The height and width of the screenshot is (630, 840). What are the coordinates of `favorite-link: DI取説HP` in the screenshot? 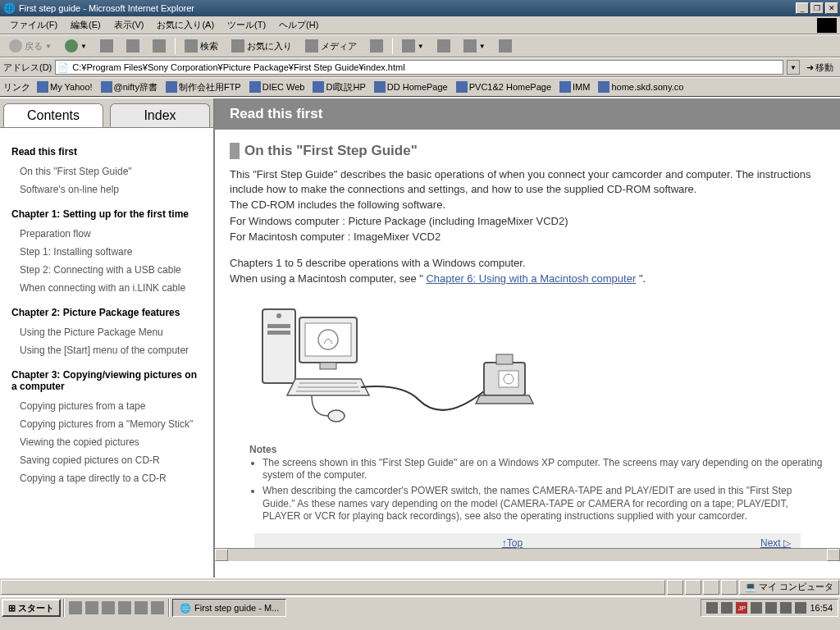 It's located at (339, 87).